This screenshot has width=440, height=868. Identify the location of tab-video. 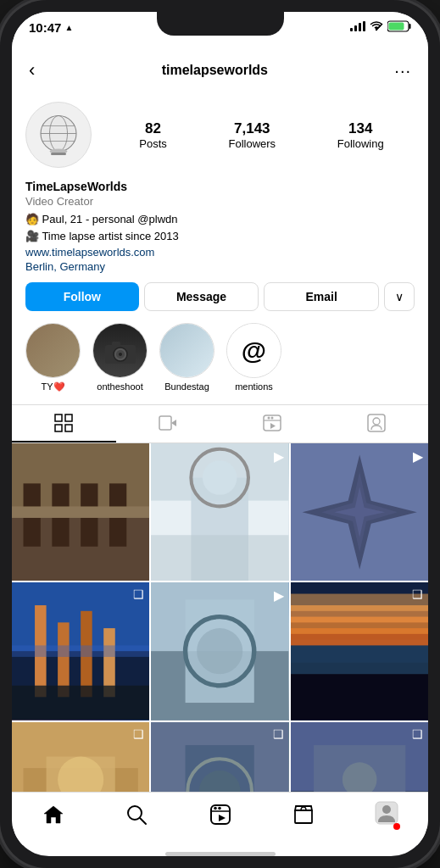
(168, 424).